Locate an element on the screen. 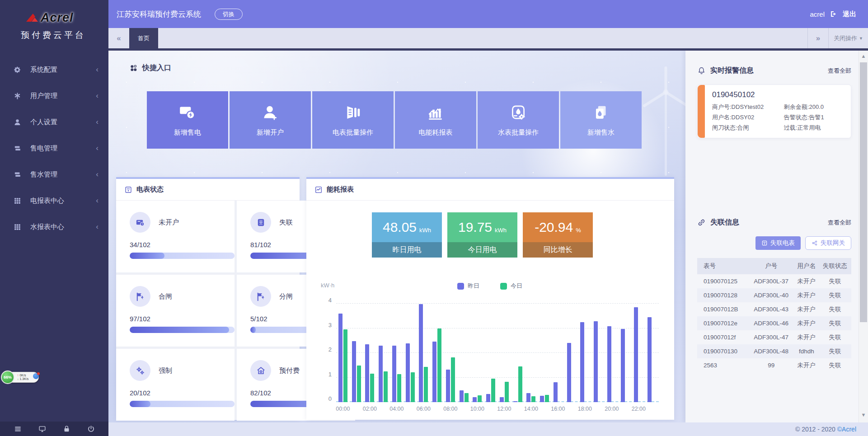 The width and height of the screenshot is (868, 436). bar-group-09:00 is located at coordinates (464, 353).